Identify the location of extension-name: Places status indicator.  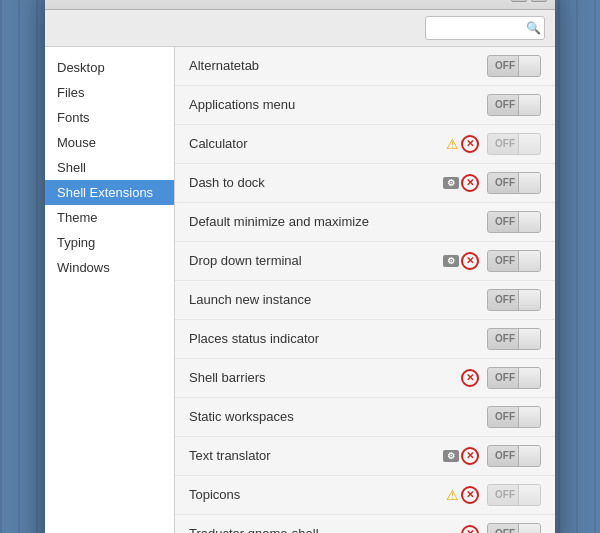
(338, 338).